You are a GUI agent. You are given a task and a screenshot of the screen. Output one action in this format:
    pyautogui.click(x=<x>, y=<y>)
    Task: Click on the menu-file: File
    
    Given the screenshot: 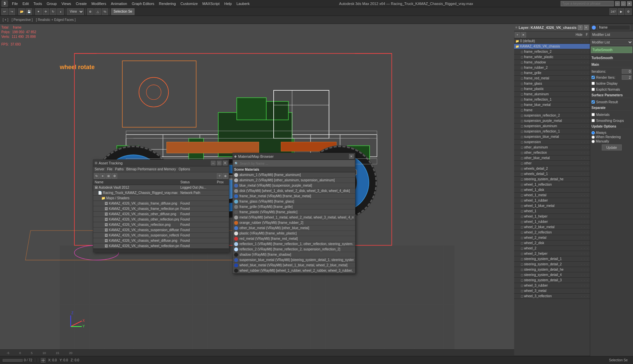 What is the action you would take?
    pyautogui.click(x=15, y=4)
    